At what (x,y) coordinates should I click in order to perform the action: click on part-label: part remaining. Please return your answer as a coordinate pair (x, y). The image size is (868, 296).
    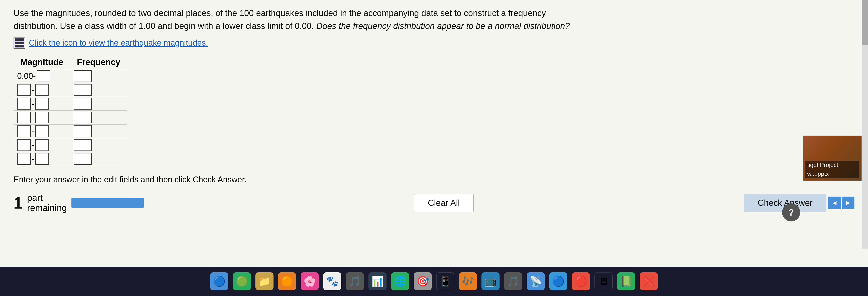
    Looking at the image, I should click on (47, 203).